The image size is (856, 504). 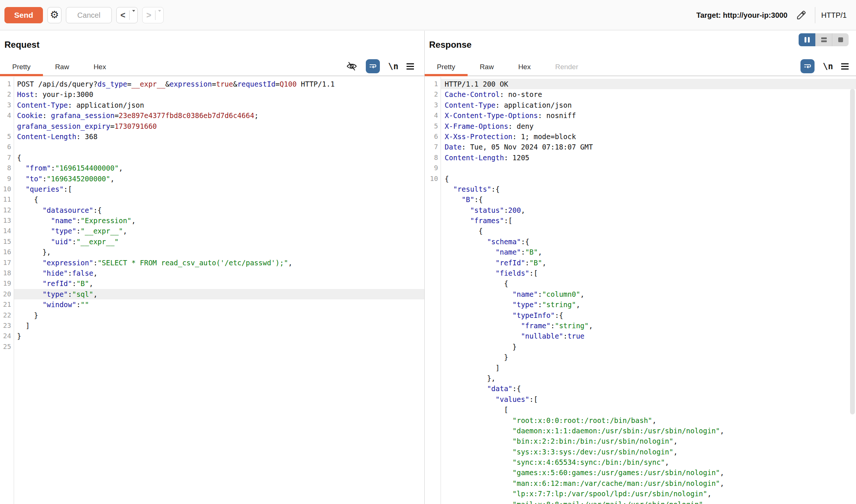 I want to click on code-text: "root:x:0:0:root:/root:/bin/bash",, so click(x=648, y=420).